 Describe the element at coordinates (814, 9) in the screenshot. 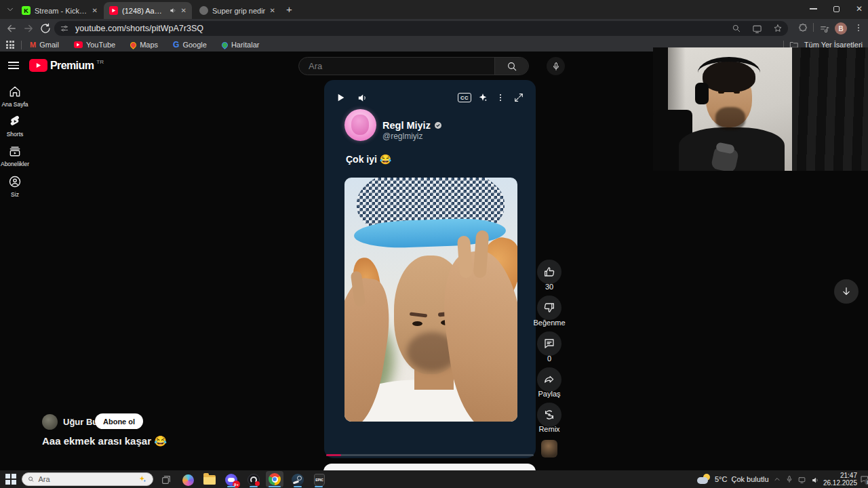

I see `minimize-button` at that location.